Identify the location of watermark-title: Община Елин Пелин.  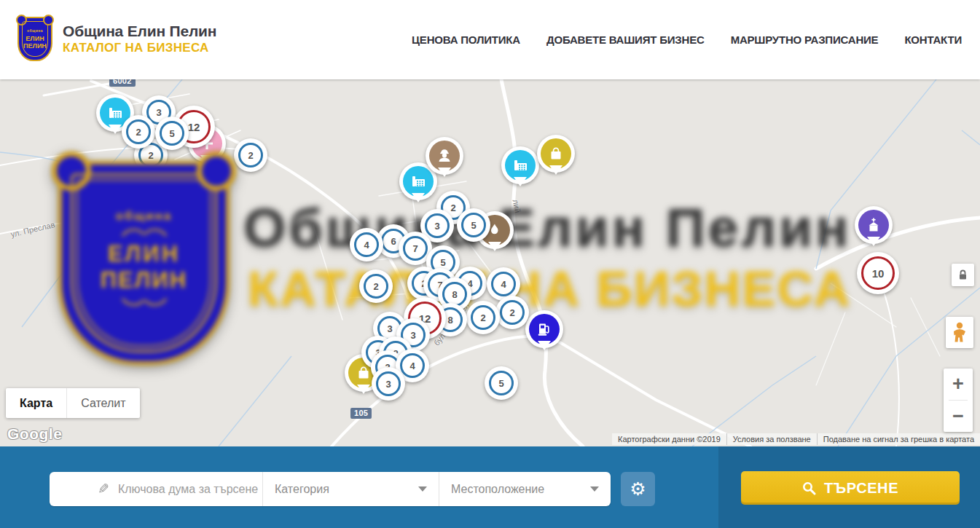
(547, 227).